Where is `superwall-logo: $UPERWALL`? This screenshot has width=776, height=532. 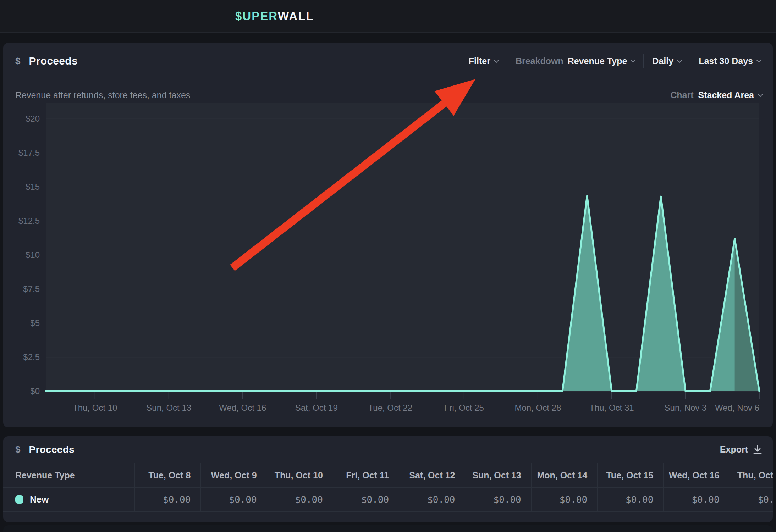
superwall-logo: $UPERWALL is located at coordinates (275, 16).